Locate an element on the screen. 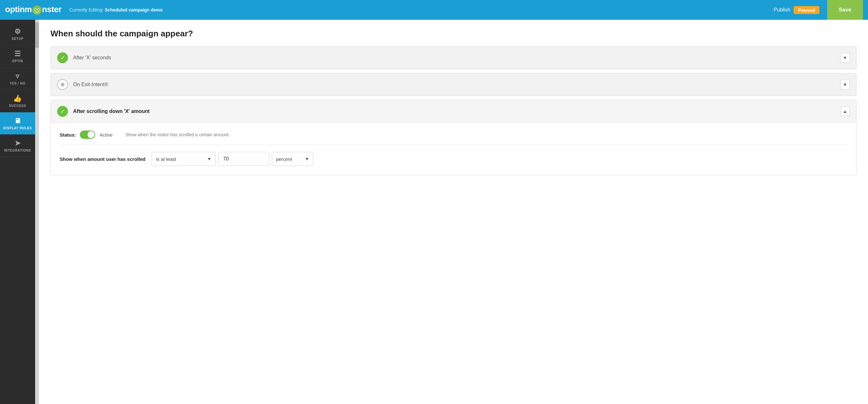  chevron-down-icon: ▼ is located at coordinates (210, 159).